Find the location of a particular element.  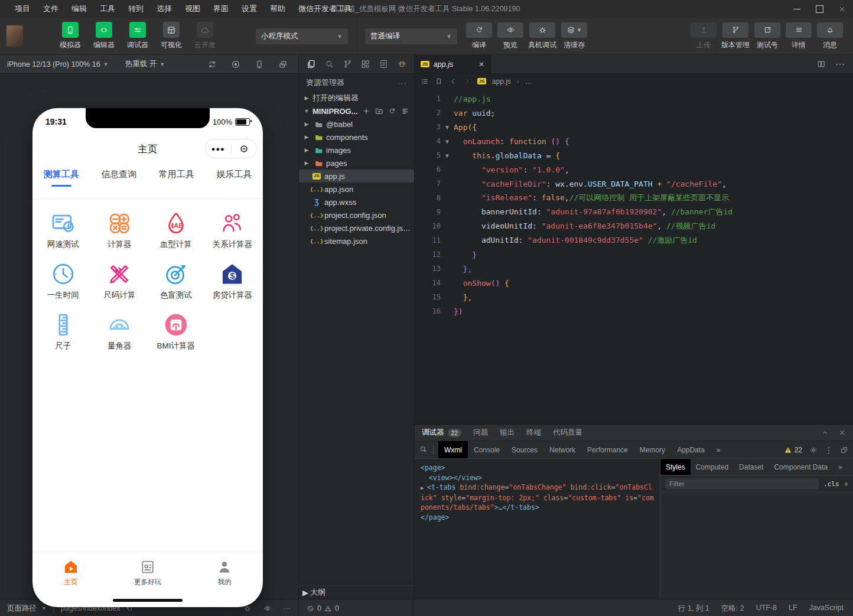

outline-icon is located at coordinates (425, 82).